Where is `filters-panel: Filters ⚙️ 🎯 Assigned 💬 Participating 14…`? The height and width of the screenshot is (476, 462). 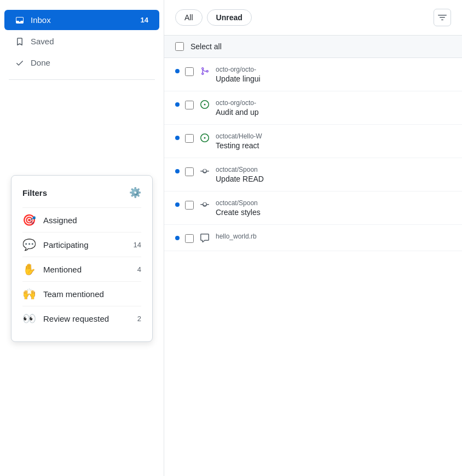 filters-panel: Filters ⚙️ 🎯 Assigned 💬 Participating 14… is located at coordinates (82, 258).